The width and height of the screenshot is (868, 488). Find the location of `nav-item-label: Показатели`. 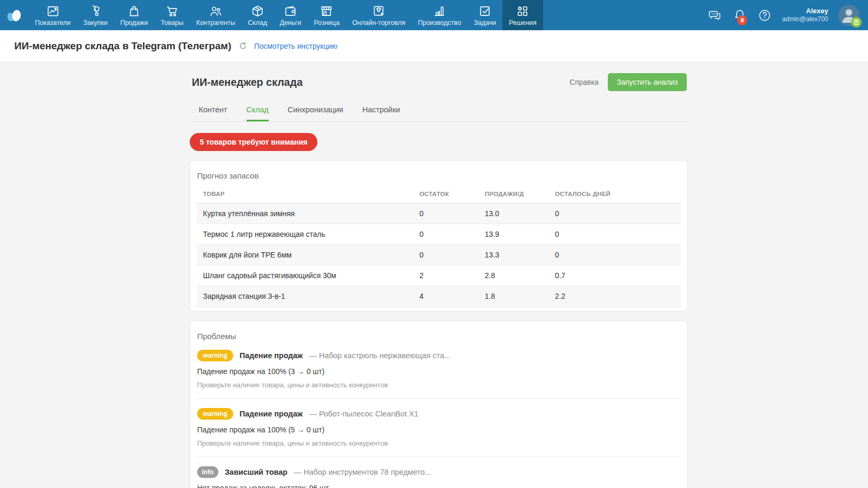

nav-item-label: Показатели is located at coordinates (53, 23).